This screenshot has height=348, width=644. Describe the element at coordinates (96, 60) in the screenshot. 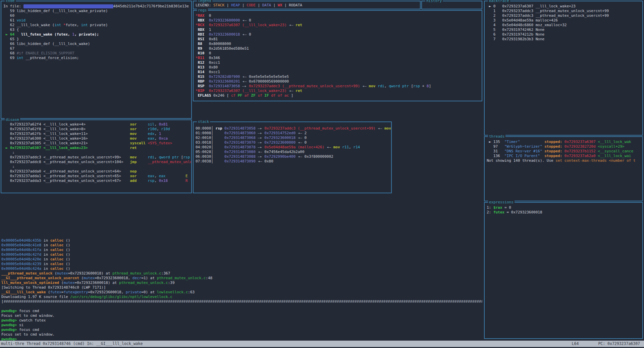

I see `code-panel: code In file: 4845db211e7b42c7176f9be21b…` at that location.